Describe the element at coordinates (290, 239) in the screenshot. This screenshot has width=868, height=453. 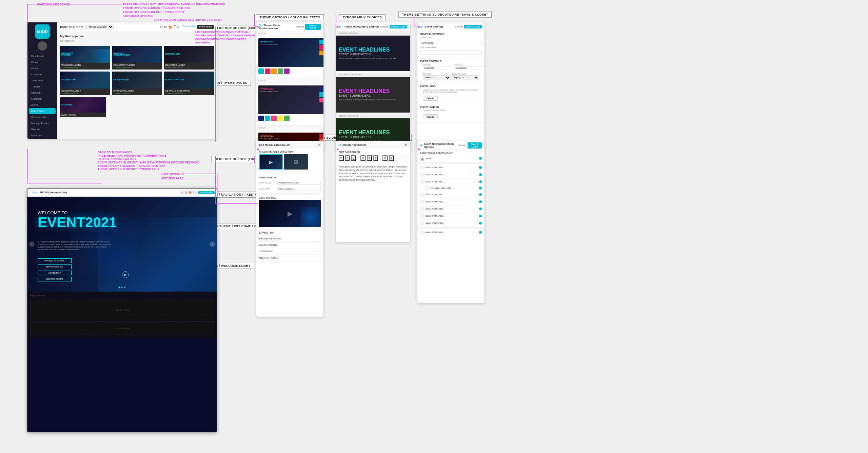
I see `btn-list-browse: BROWSE SESSIONS ›` at that location.